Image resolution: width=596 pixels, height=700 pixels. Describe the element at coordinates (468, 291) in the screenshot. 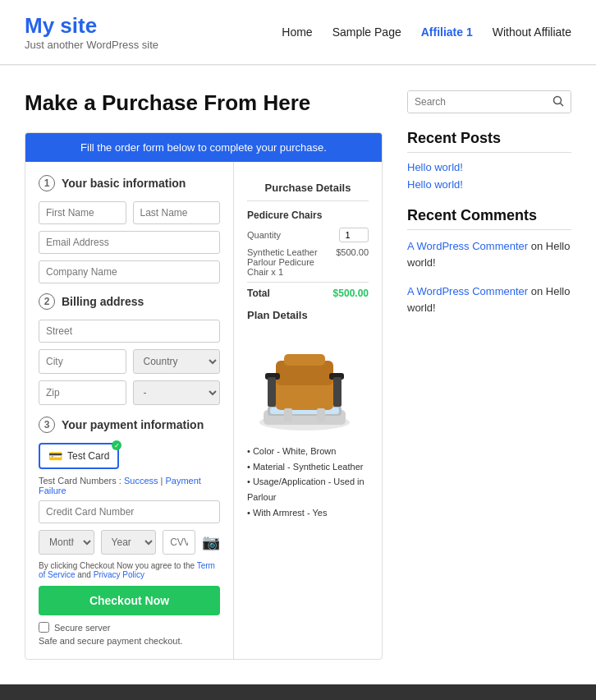

I see `commenter-link-2: A WordPress Commenter` at that location.